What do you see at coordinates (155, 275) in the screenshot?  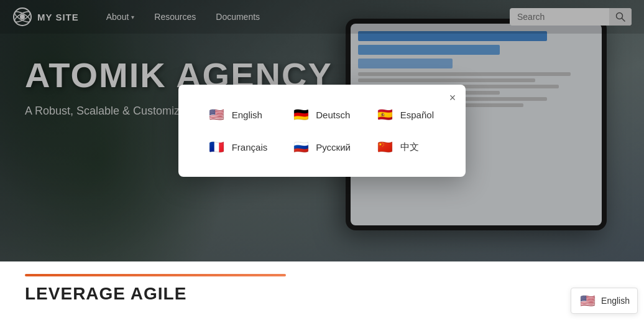 I see `bottom-accent` at bounding box center [155, 275].